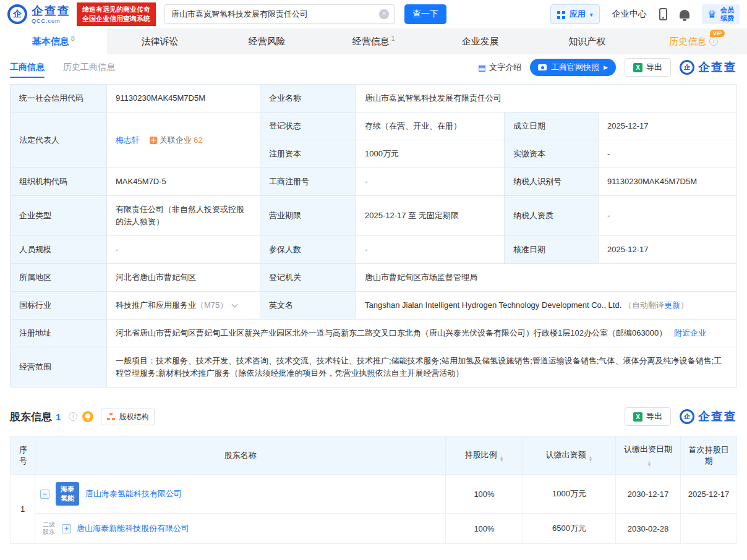  I want to click on field-label-taxpayer-quality: 纳税人资质, so click(552, 216).